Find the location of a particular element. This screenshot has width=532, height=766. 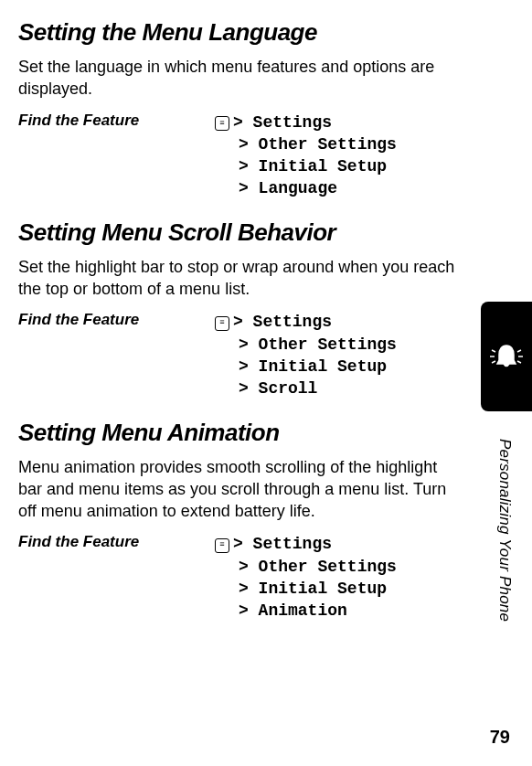

body-text: Menu animation provides smooth scrolling… is located at coordinates (238, 490).